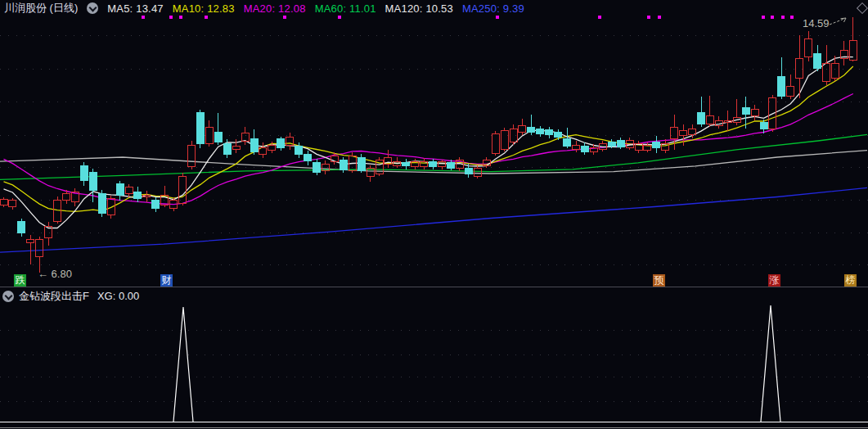  What do you see at coordinates (851, 280) in the screenshot?
I see `watermark-link: 榜` at bounding box center [851, 280].